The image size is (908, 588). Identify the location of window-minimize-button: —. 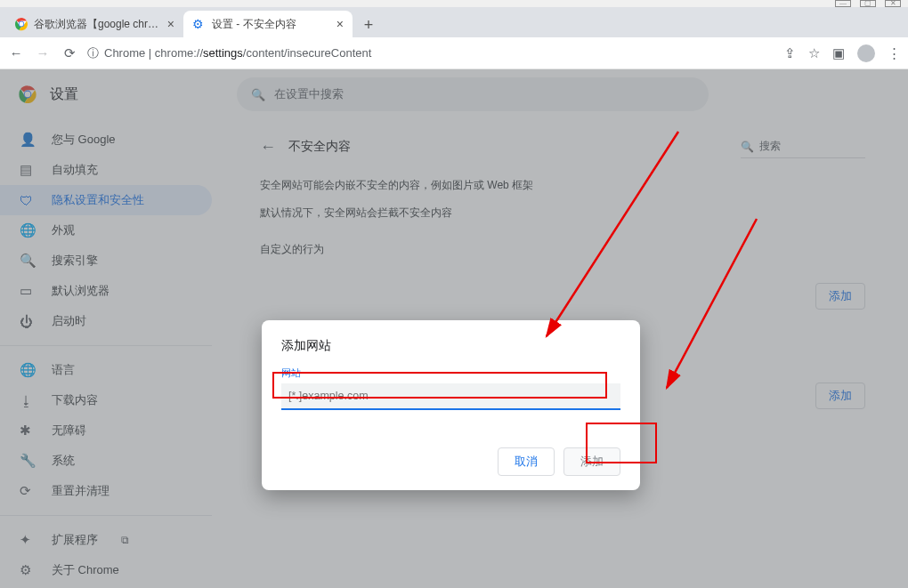
(843, 4).